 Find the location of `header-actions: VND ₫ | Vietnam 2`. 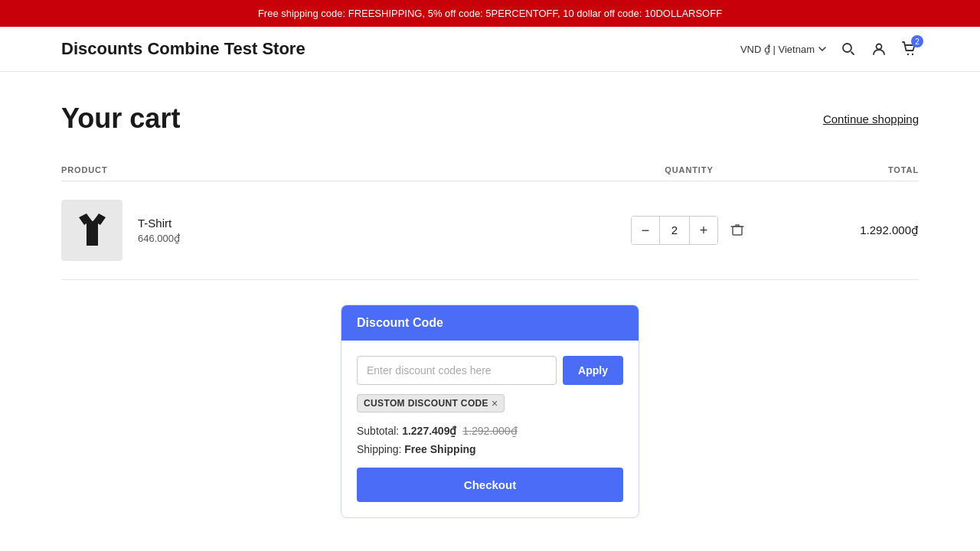

header-actions: VND ₫ | Vietnam 2 is located at coordinates (830, 49).